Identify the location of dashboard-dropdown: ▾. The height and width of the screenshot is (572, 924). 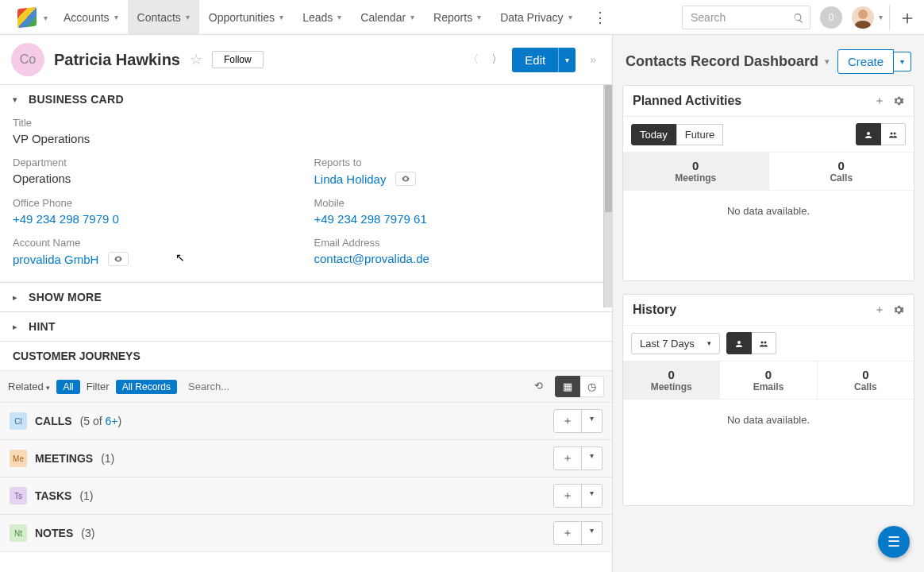
(827, 62).